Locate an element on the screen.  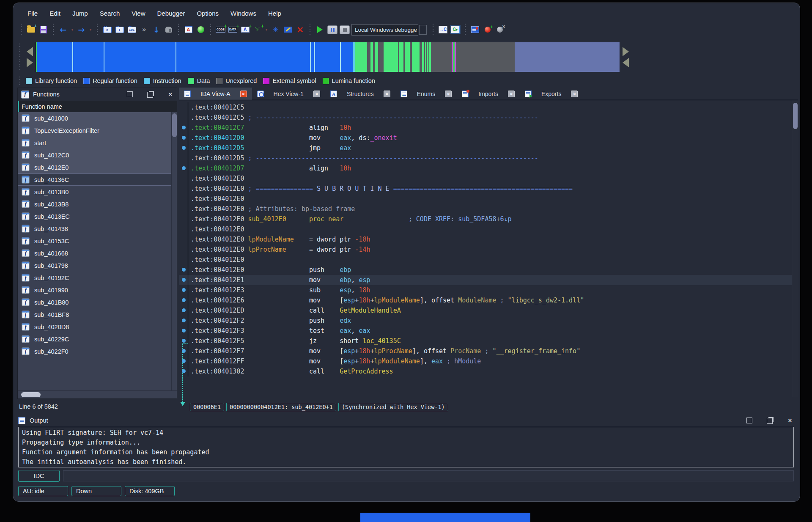
disasm-line: .text:004012ED call GetModuleHandleA is located at coordinates (488, 310).